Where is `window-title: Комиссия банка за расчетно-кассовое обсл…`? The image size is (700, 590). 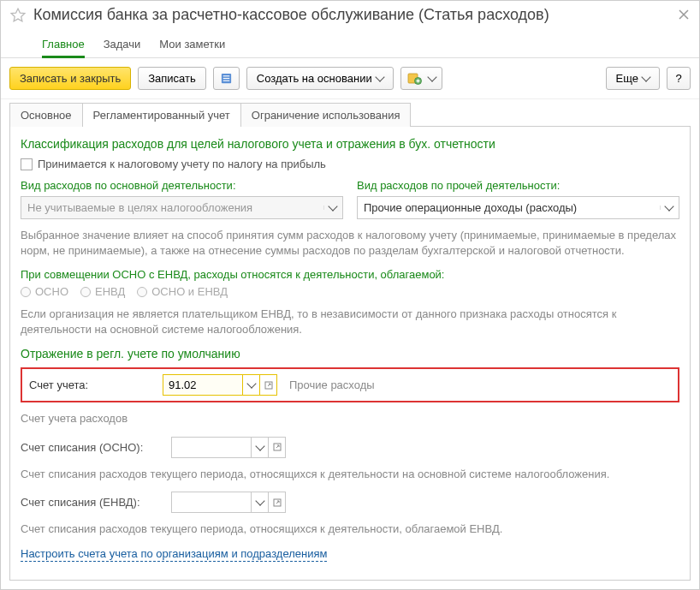
window-title: Комиссия банка за расчетно-кассовое обсл… is located at coordinates (353, 15).